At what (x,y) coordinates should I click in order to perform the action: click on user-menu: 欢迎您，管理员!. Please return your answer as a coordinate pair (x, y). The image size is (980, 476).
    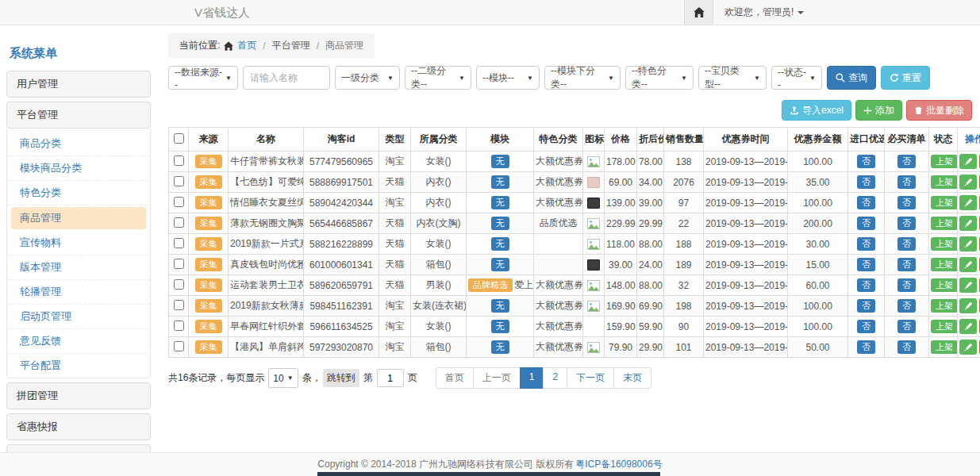
    Looking at the image, I should click on (764, 13).